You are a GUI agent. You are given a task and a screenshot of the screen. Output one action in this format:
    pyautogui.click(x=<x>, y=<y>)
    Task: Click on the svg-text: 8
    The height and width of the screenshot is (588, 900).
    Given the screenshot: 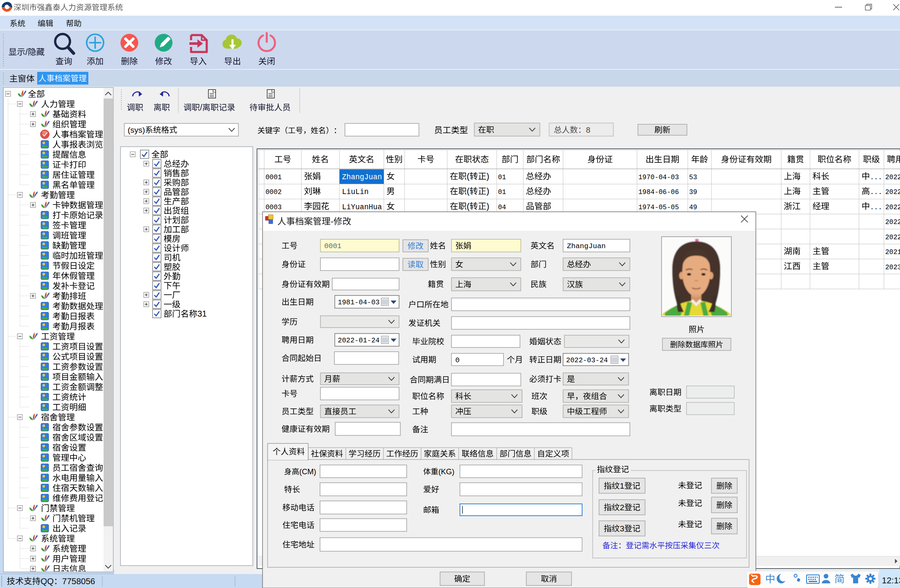 What is the action you would take?
    pyautogui.click(x=588, y=130)
    